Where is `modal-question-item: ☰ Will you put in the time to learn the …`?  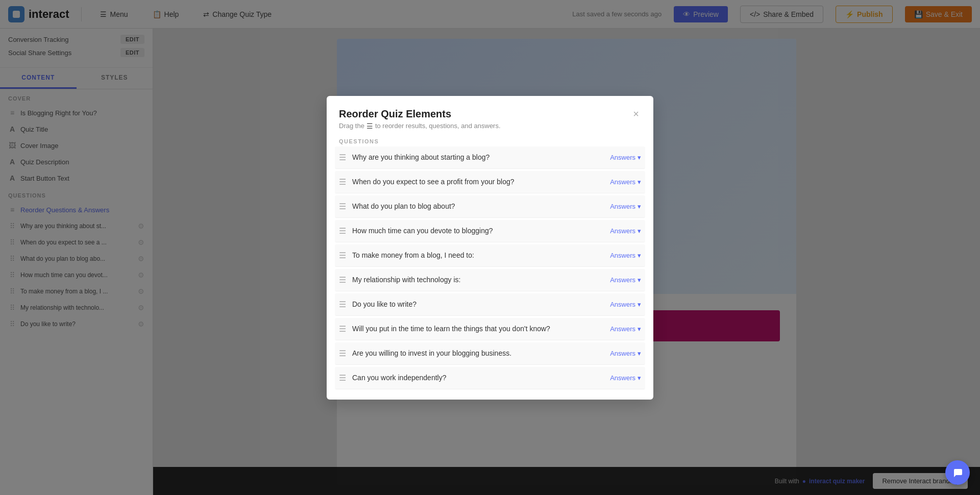 modal-question-item: ☰ Will you put in the time to learn the … is located at coordinates (490, 329).